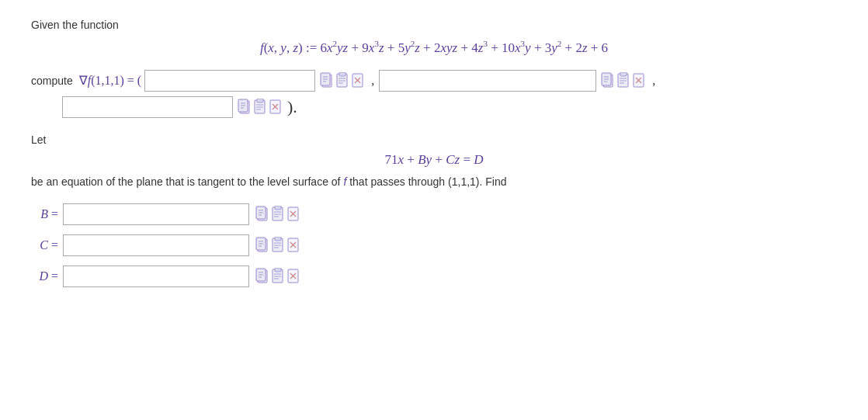  I want to click on C-input, so click(156, 245).